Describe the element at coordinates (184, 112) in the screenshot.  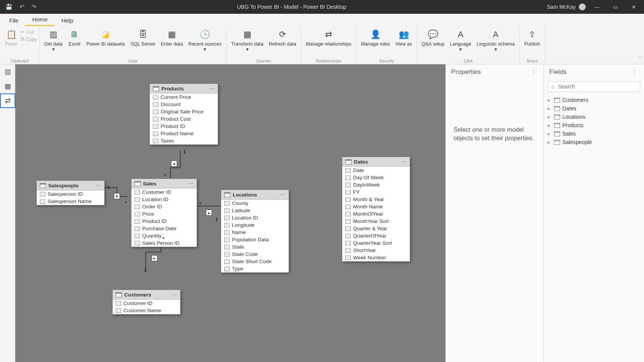
I see `table-field: Original Sale Price` at that location.